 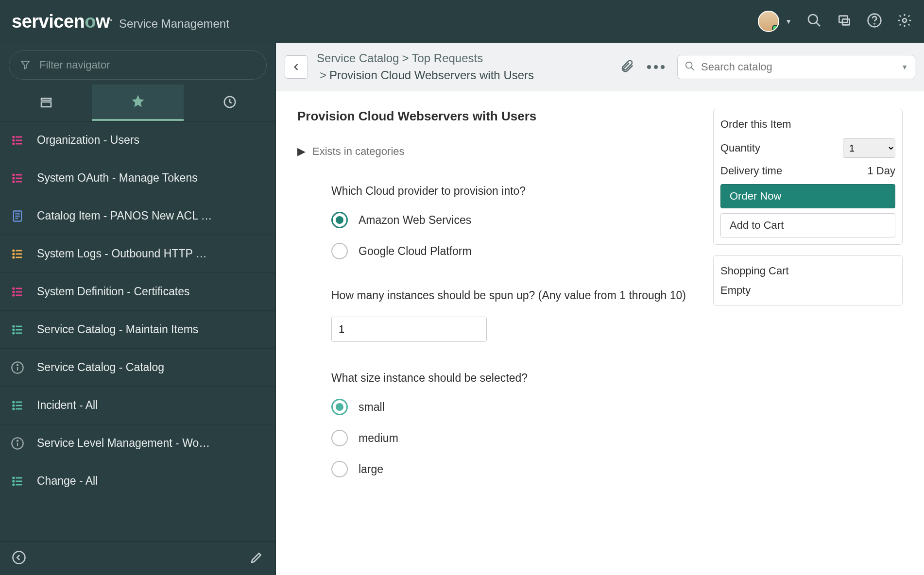 I want to click on logo-subtitle: Service Management, so click(x=174, y=24).